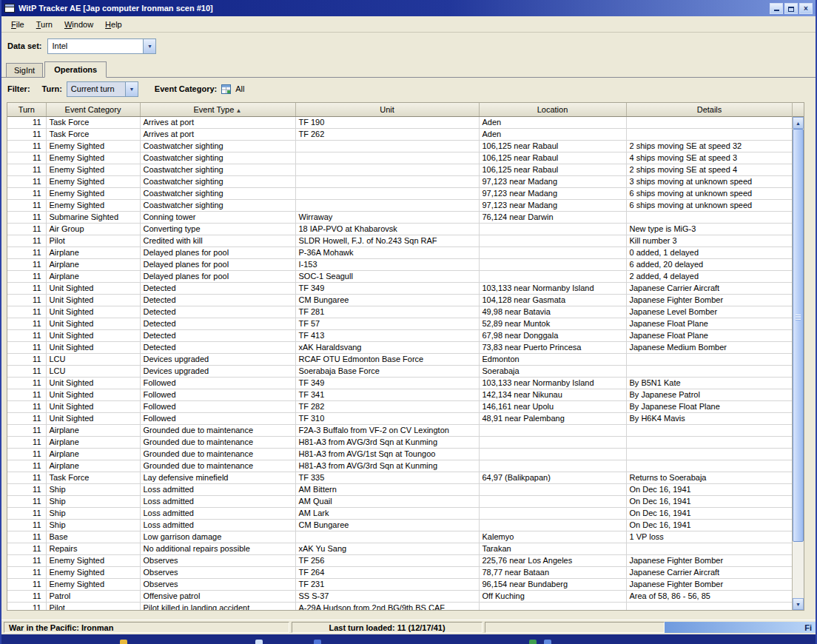 Image resolution: width=817 pixels, height=644 pixels. I want to click on table-row: 11Unit SightedDetectedTF 28149,98 near B…, so click(400, 312).